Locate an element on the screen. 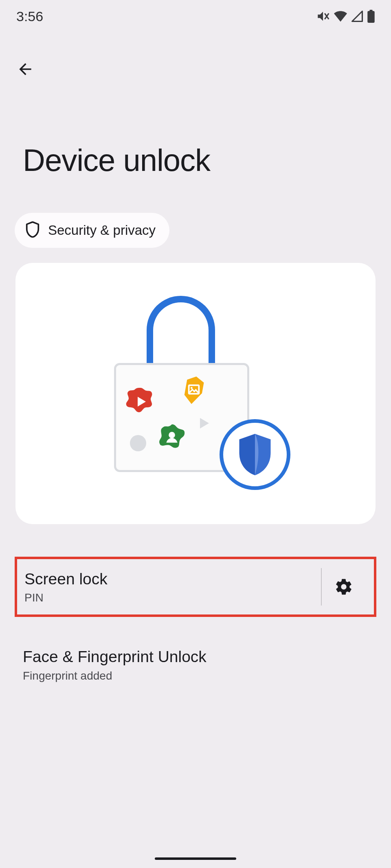 Image resolution: width=391 pixels, height=868 pixels. battery-icon is located at coordinates (371, 16).